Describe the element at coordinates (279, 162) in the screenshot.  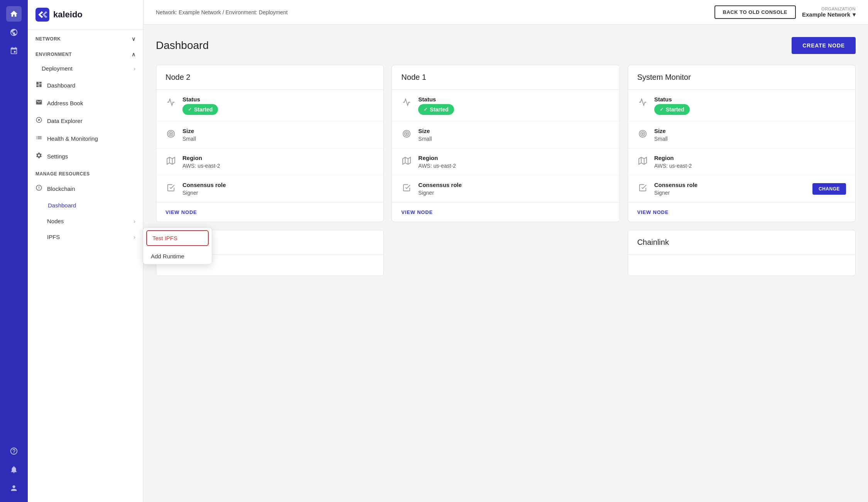
I see `node2-region-content: Region AWS: us-east-2` at that location.